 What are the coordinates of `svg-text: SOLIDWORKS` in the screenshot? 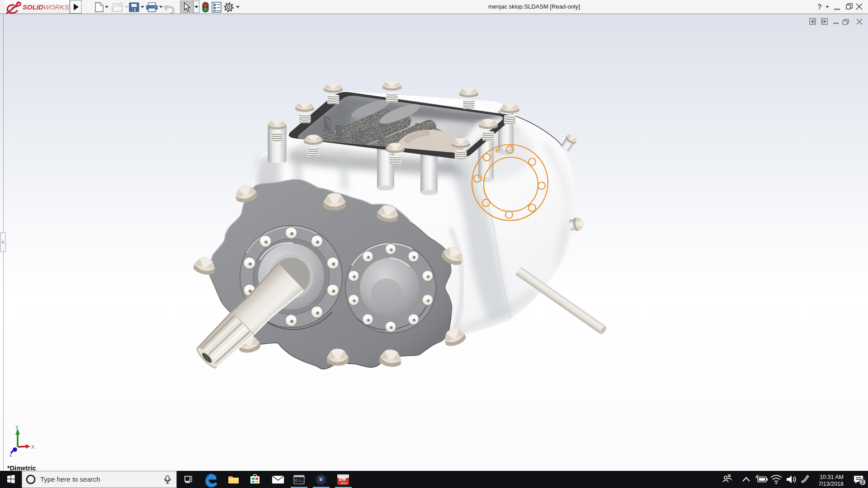 It's located at (46, 7).